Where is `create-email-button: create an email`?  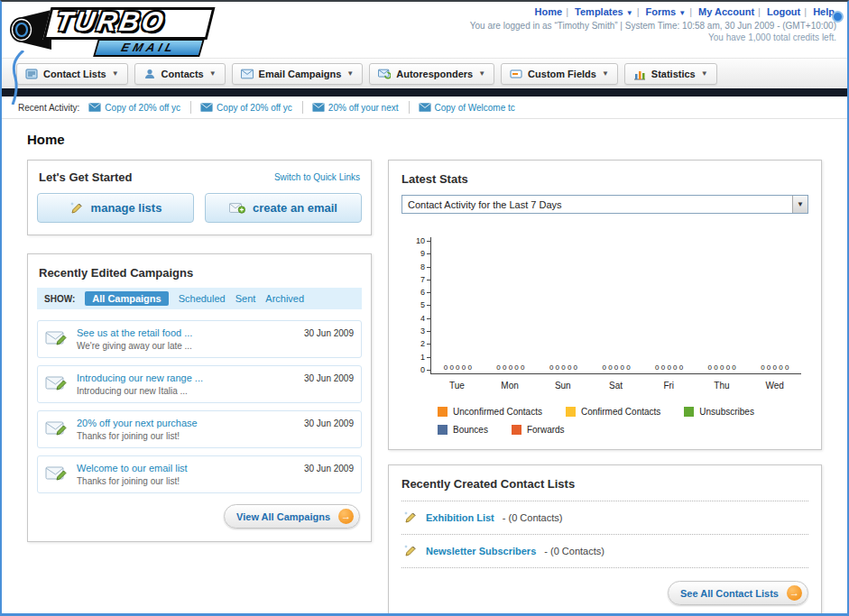 create-email-button: create an email is located at coordinates (283, 207).